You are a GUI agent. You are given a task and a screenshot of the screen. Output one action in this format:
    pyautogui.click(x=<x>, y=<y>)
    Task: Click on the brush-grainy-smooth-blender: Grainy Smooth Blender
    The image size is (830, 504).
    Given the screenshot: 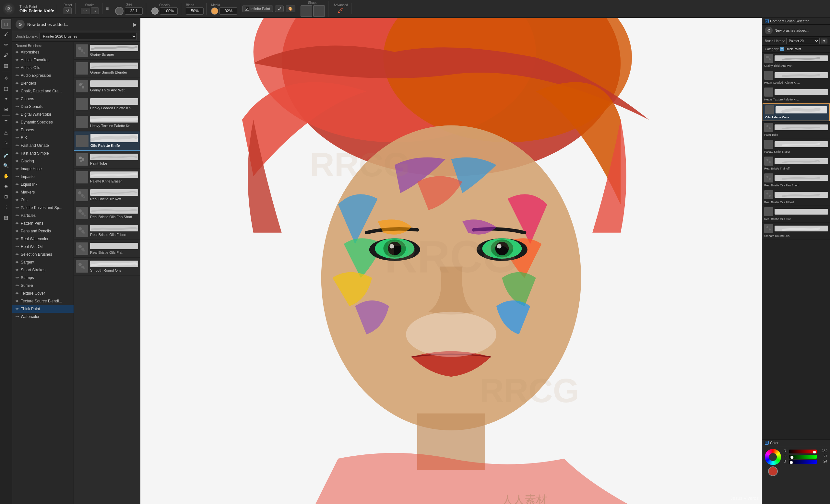 What is the action you would take?
    pyautogui.click(x=107, y=69)
    